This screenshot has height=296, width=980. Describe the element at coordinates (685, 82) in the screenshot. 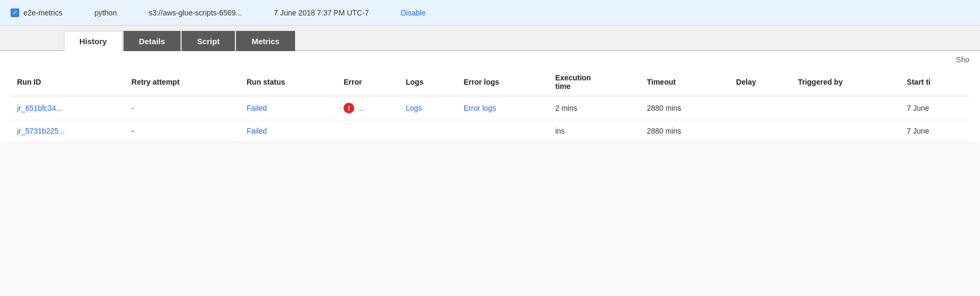

I see `col-timeout: Timeout` at that location.